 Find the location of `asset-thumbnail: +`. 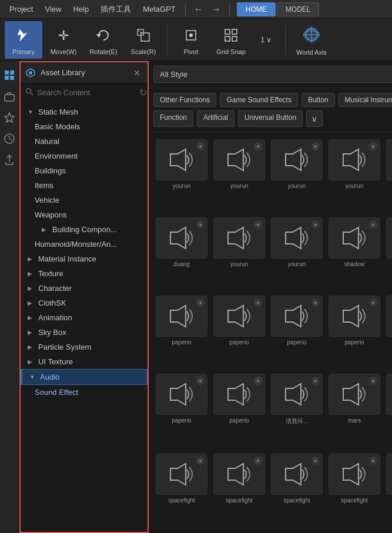

asset-thumbnail: + is located at coordinates (239, 238).